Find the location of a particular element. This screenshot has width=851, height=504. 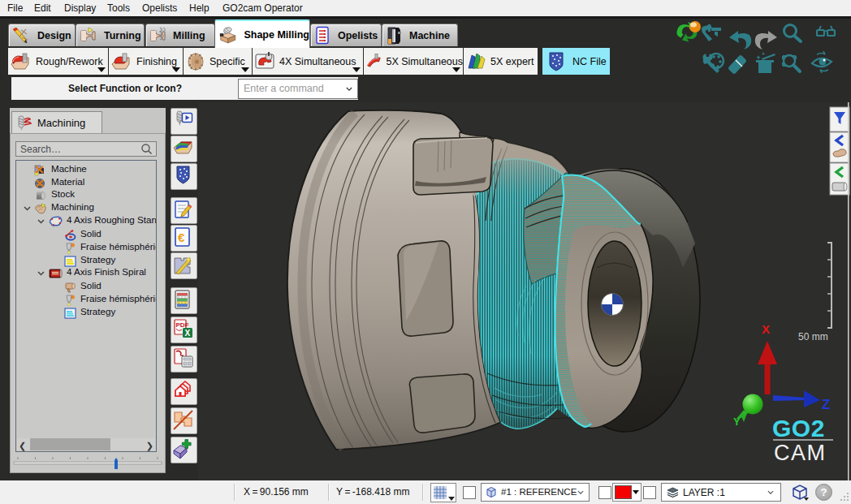

svg-text: 50 mm is located at coordinates (814, 337).